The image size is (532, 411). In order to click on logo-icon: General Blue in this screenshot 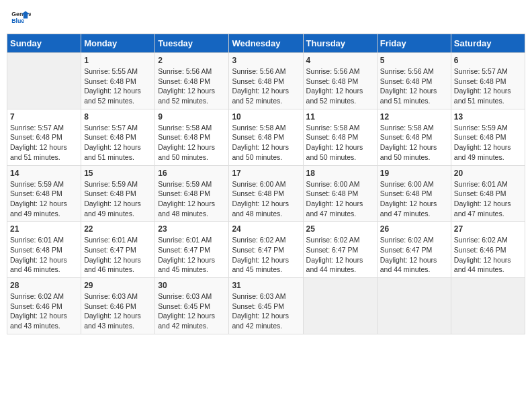, I will do `click(20, 17)`.